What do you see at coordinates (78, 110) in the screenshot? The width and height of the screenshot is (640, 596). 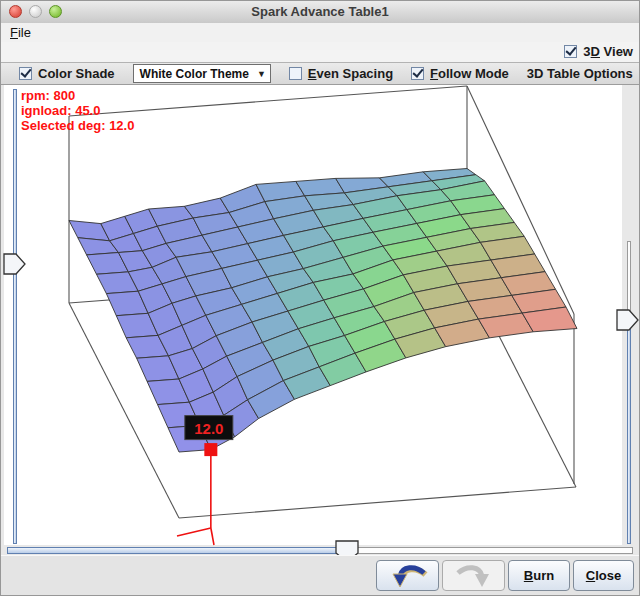 I see `cursor-info-overlay: rpm: 800 ignload: 45.0 Selected deg: 12.…` at bounding box center [78, 110].